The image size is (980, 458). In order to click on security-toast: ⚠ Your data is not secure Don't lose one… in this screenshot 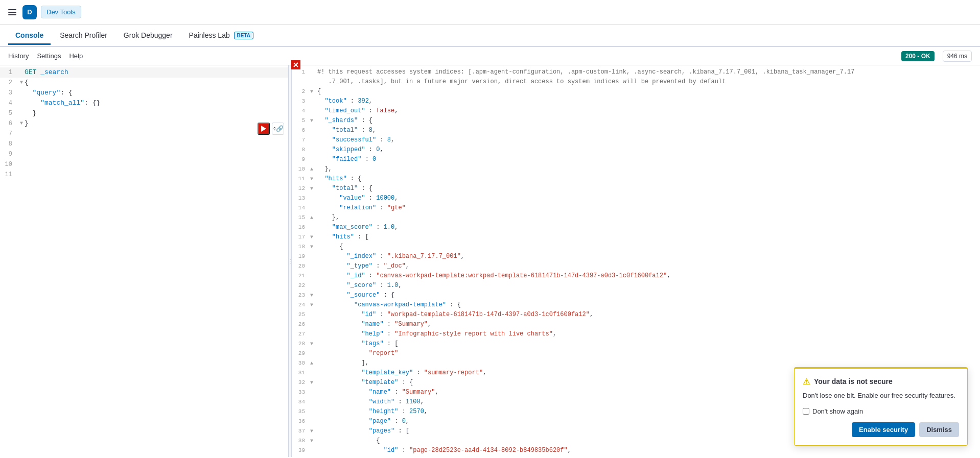, I will do `click(881, 406)`.